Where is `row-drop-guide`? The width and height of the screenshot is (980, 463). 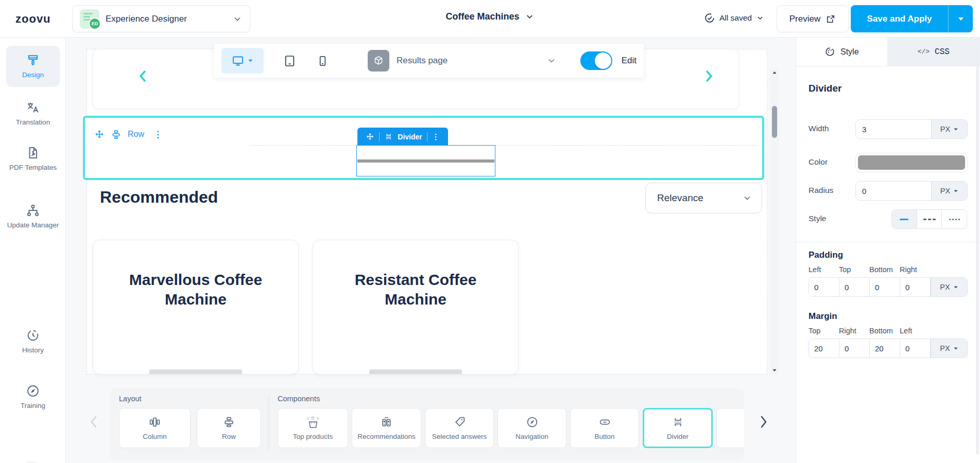
row-drop-guide is located at coordinates (504, 145).